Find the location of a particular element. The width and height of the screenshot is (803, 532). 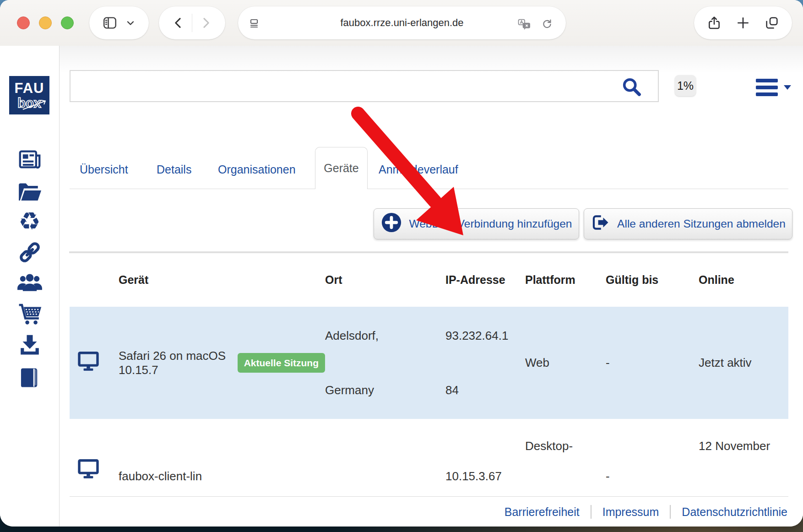

main-menu-button is located at coordinates (774, 87).